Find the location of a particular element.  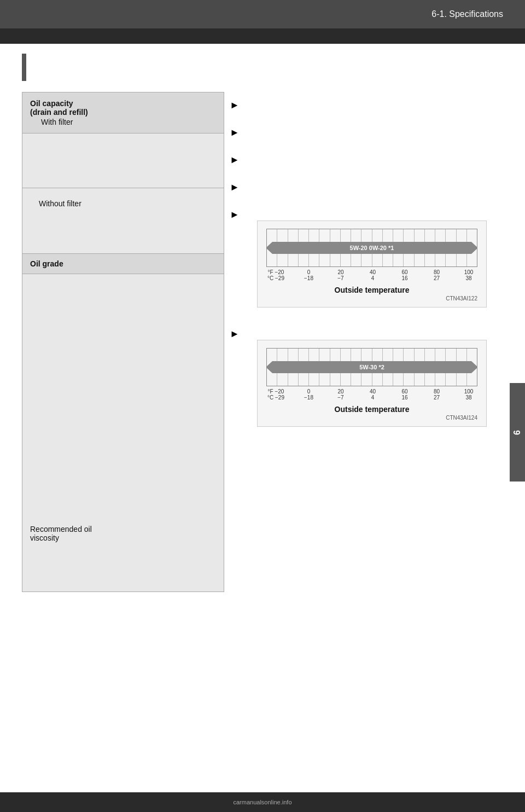

arrow-icon-3: ► is located at coordinates (237, 156).